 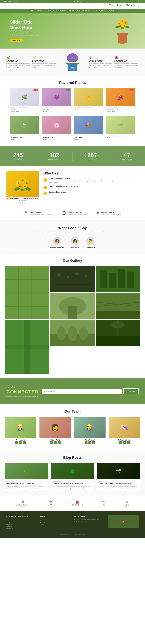 I want to click on stat-number-2: 182, so click(x=54, y=156).